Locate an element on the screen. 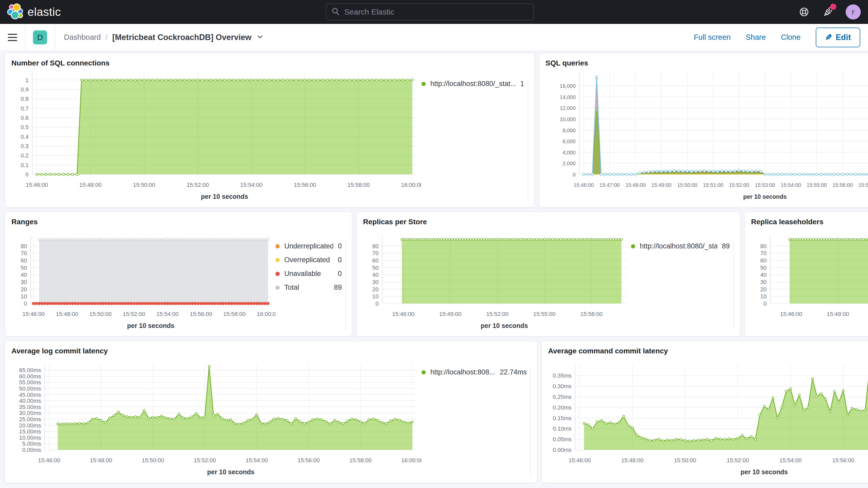 This screenshot has height=488, width=868. svg-text: 60 is located at coordinates (764, 261).